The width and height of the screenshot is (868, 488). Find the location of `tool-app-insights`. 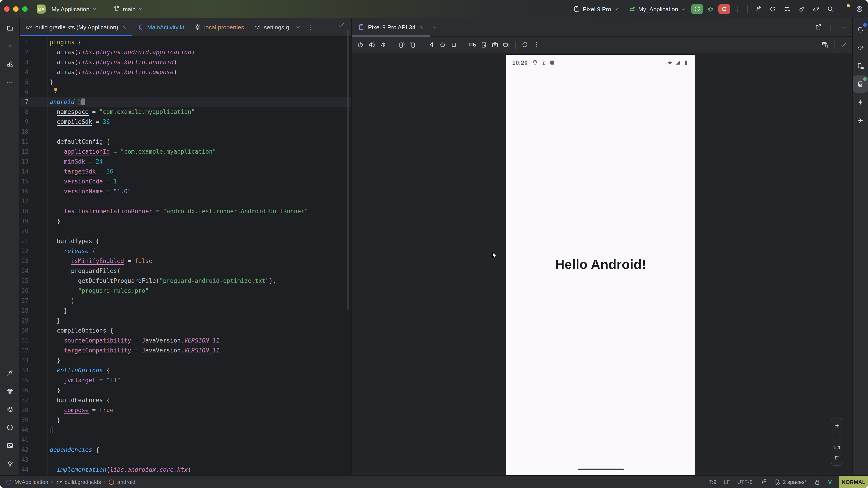

tool-app-insights is located at coordinates (10, 391).